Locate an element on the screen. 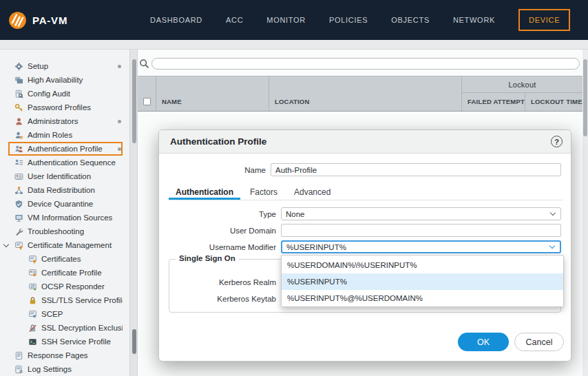 This screenshot has width=588, height=376. sidebar-item-high-availability: High Availability is located at coordinates (65, 80).